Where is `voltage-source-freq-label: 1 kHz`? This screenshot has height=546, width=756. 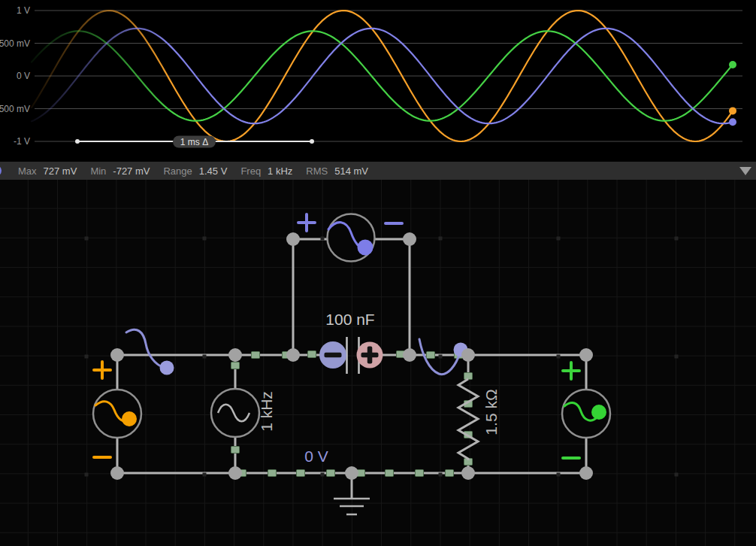 voltage-source-freq-label: 1 kHz is located at coordinates (266, 411).